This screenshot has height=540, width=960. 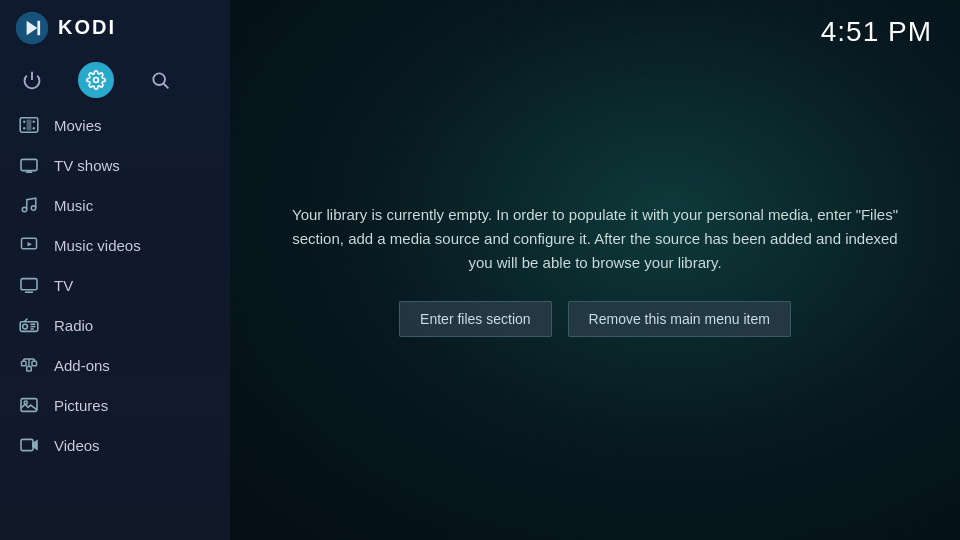 I want to click on clock-display: 4:51 PM, so click(x=876, y=32).